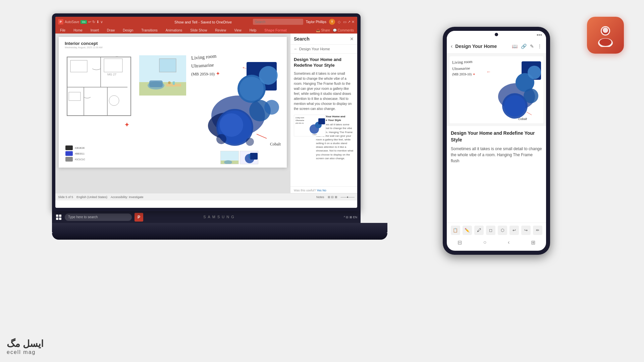  What do you see at coordinates (515, 46) in the screenshot?
I see `phone-book-icon: 📖` at bounding box center [515, 46].